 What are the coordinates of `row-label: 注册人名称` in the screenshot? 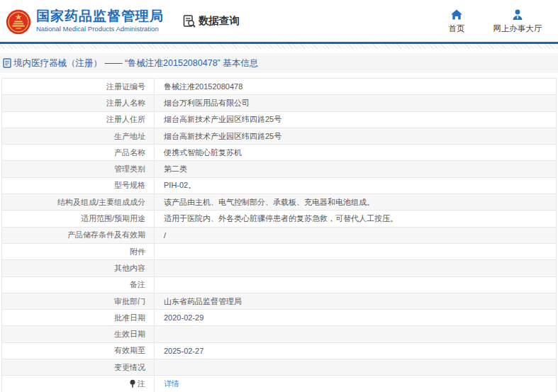 It's located at (78, 103).